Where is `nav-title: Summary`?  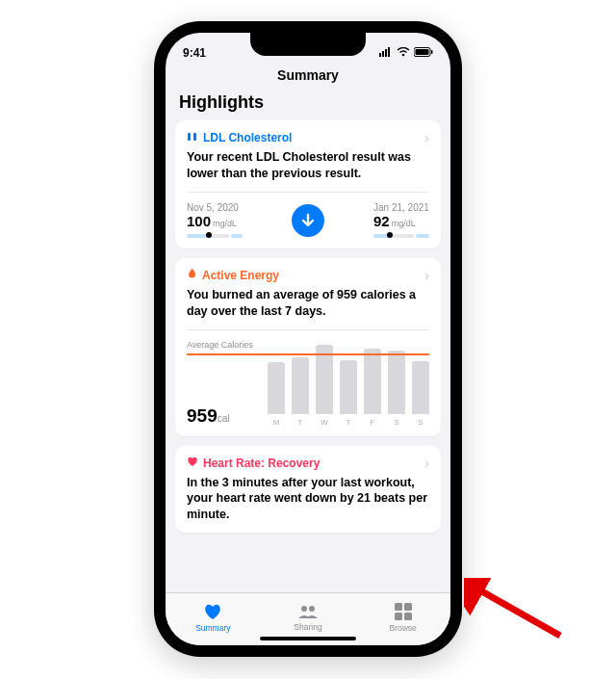
nav-title: Summary is located at coordinates (308, 76).